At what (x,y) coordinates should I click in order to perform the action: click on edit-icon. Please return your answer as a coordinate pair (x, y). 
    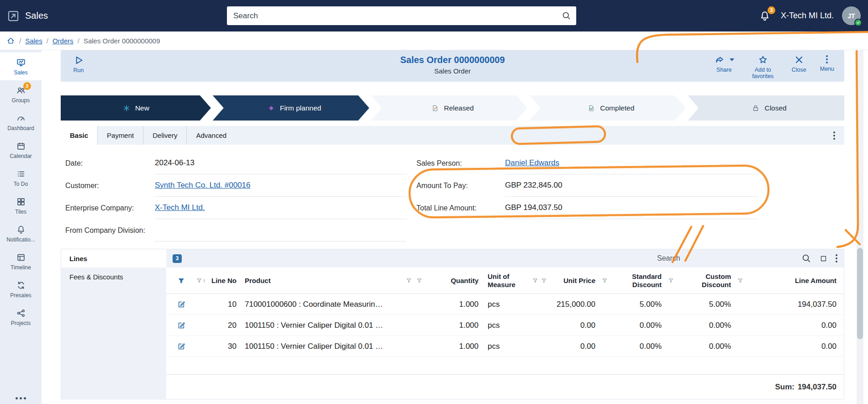
    Looking at the image, I should click on (181, 325).